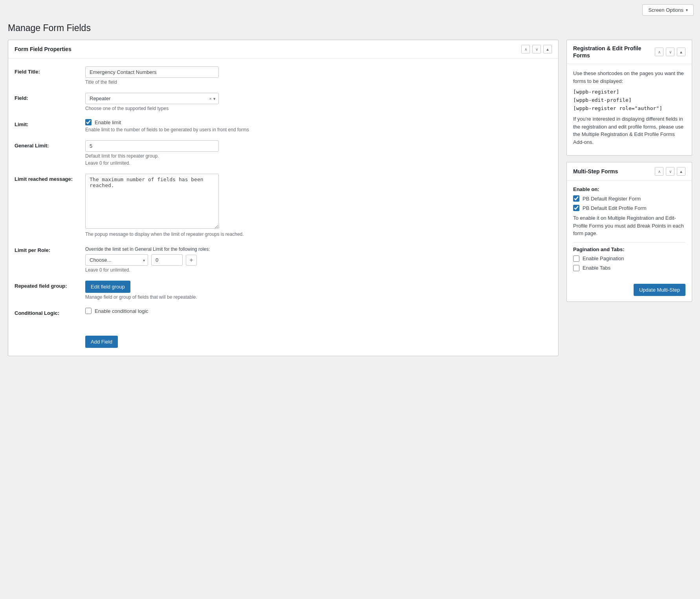  Describe the element at coordinates (576, 208) in the screenshot. I see `pb-default-edit-profile-checkbox` at that location.